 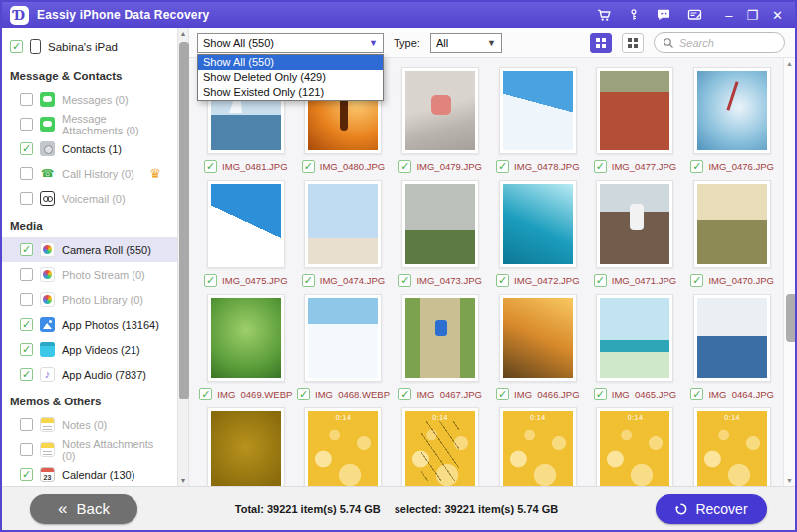 I want to click on road-runner-thumbnail, so click(x=440, y=338).